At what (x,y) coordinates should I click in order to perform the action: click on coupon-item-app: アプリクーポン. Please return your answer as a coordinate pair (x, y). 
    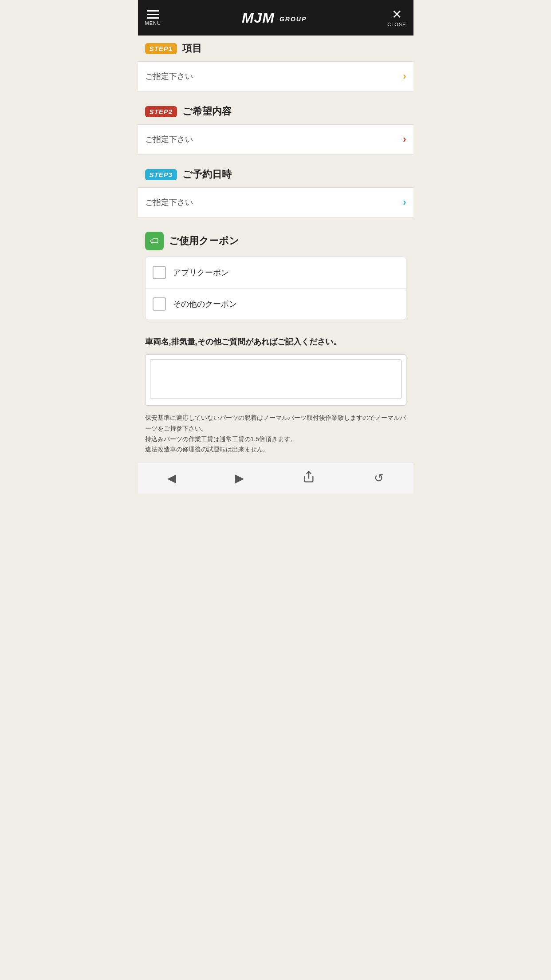
    Looking at the image, I should click on (276, 273).